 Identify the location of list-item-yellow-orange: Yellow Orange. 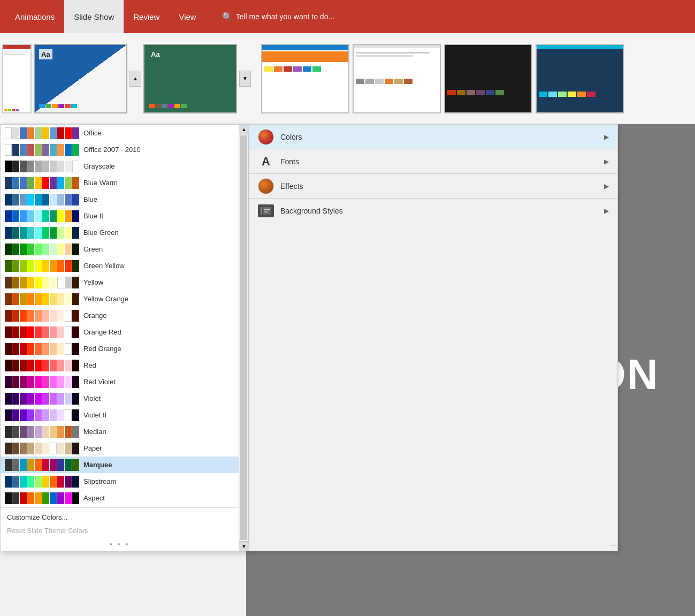
(120, 299).